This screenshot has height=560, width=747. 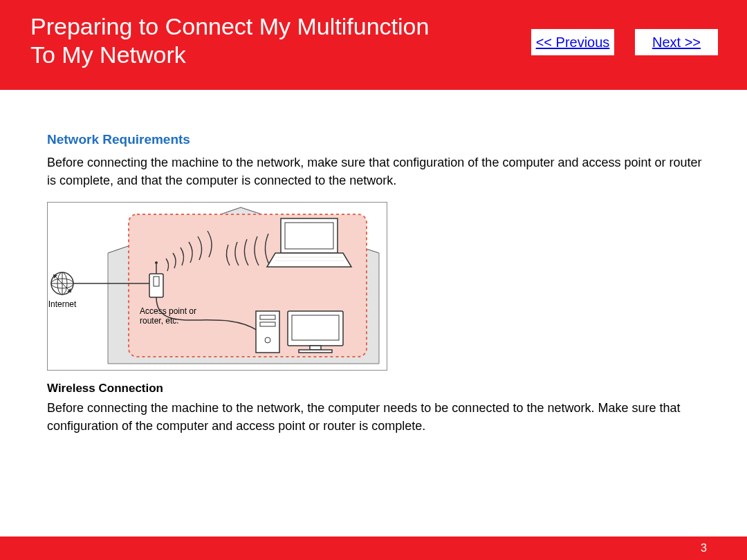 I want to click on desktop-tower-icon, so click(x=268, y=332).